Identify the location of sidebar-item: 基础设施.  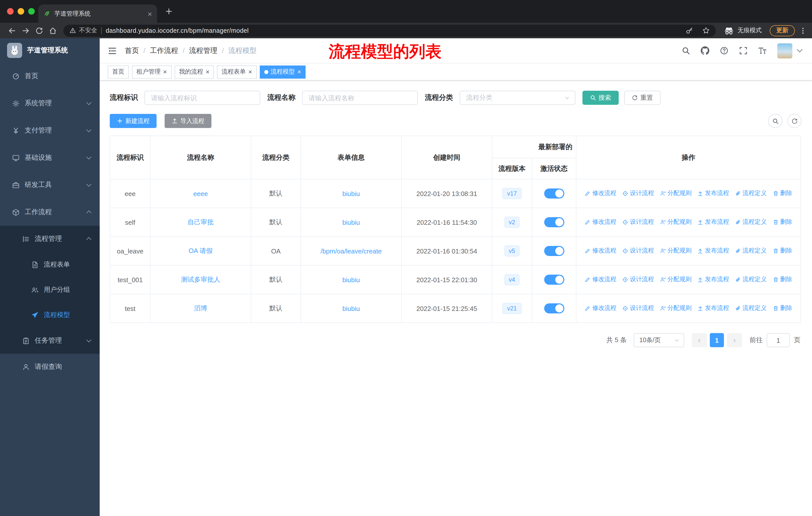
(50, 158).